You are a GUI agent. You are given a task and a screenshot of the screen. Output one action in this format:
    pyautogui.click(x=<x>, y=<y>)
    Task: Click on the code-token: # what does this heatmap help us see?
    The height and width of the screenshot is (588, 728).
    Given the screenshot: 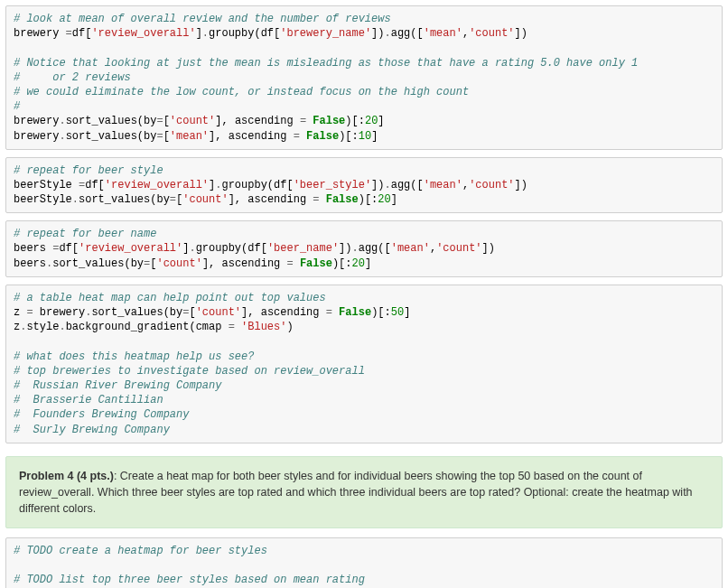 What is the action you would take?
    pyautogui.click(x=134, y=357)
    